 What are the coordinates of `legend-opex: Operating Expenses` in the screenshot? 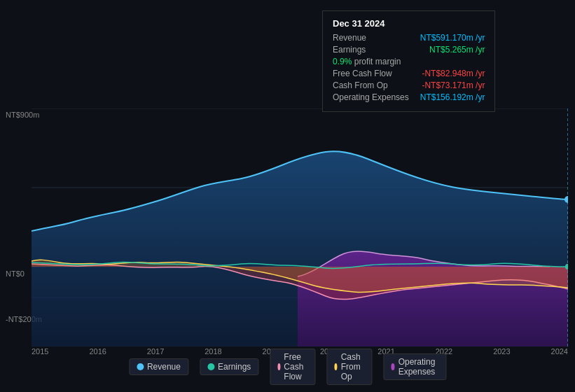 It's located at (415, 367).